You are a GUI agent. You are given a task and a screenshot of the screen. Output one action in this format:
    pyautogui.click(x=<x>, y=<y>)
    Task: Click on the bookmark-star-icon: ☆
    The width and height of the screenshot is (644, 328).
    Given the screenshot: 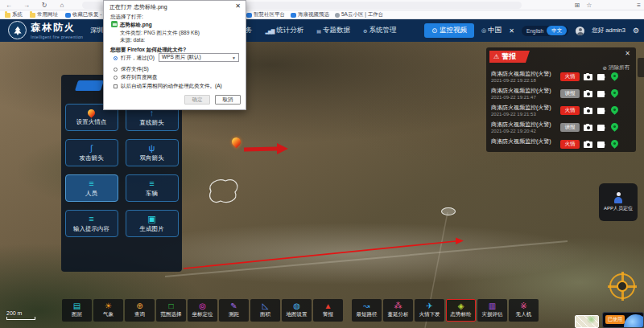 What is the action you would take?
    pyautogui.click(x=589, y=5)
    